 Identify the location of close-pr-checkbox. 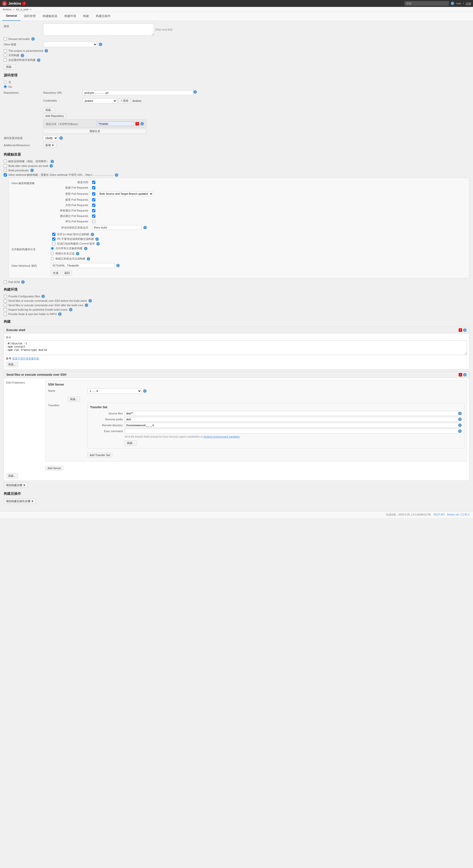
(94, 205).